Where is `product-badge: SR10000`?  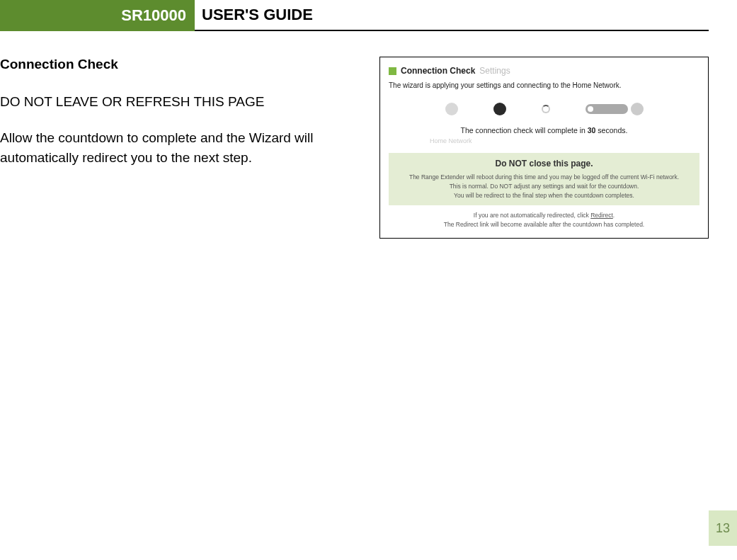
product-badge: SR10000 is located at coordinates (98, 16).